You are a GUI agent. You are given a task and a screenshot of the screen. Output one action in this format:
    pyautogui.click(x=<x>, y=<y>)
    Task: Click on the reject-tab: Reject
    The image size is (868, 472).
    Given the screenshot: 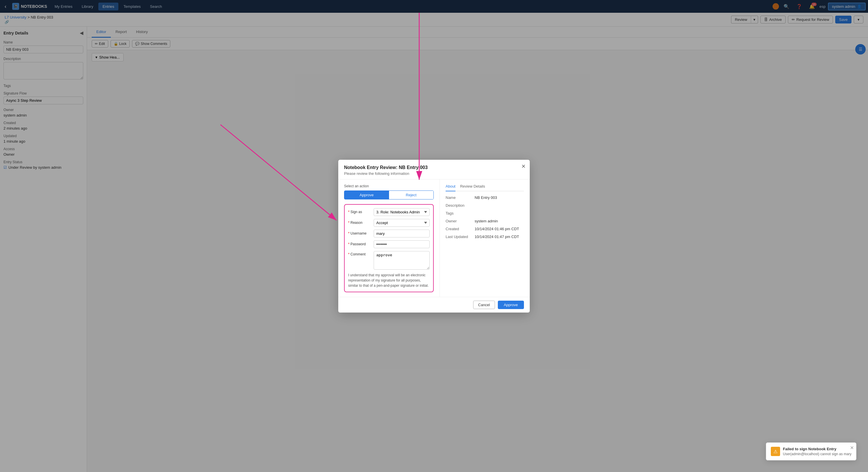 What is the action you would take?
    pyautogui.click(x=411, y=195)
    